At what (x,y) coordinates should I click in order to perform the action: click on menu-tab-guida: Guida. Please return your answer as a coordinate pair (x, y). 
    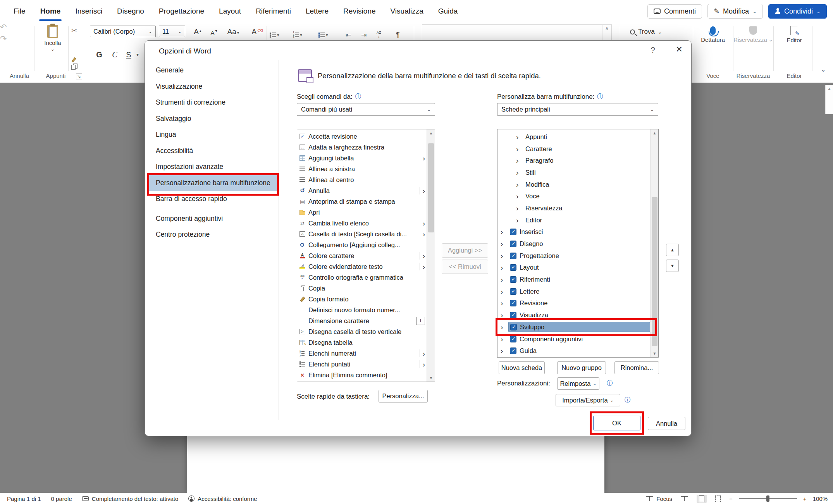
    Looking at the image, I should click on (448, 11).